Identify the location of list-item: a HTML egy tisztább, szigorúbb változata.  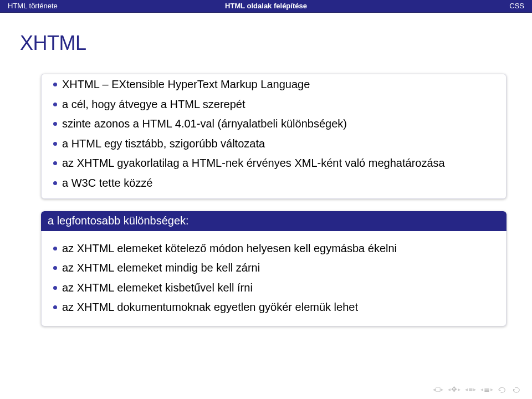
(274, 144).